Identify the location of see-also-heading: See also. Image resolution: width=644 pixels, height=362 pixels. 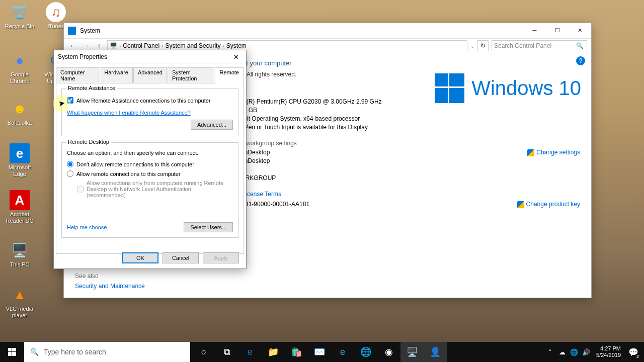
(110, 276).